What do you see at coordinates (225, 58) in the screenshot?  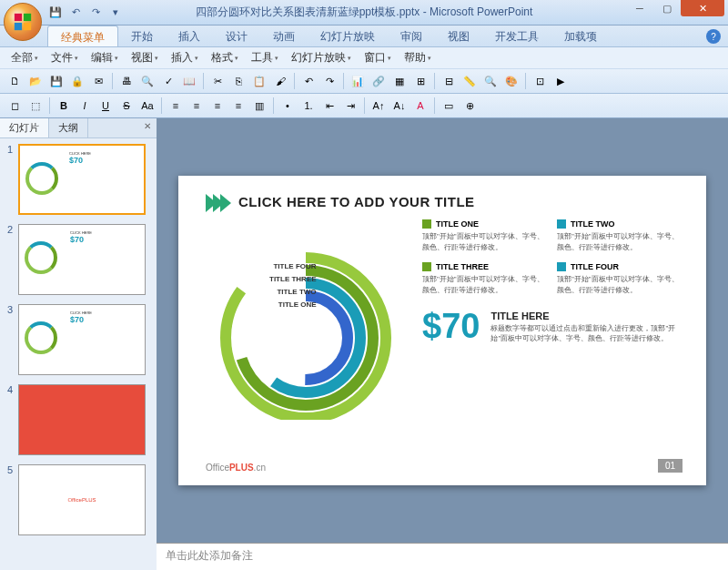 I see `menu-format: 格式▾` at bounding box center [225, 58].